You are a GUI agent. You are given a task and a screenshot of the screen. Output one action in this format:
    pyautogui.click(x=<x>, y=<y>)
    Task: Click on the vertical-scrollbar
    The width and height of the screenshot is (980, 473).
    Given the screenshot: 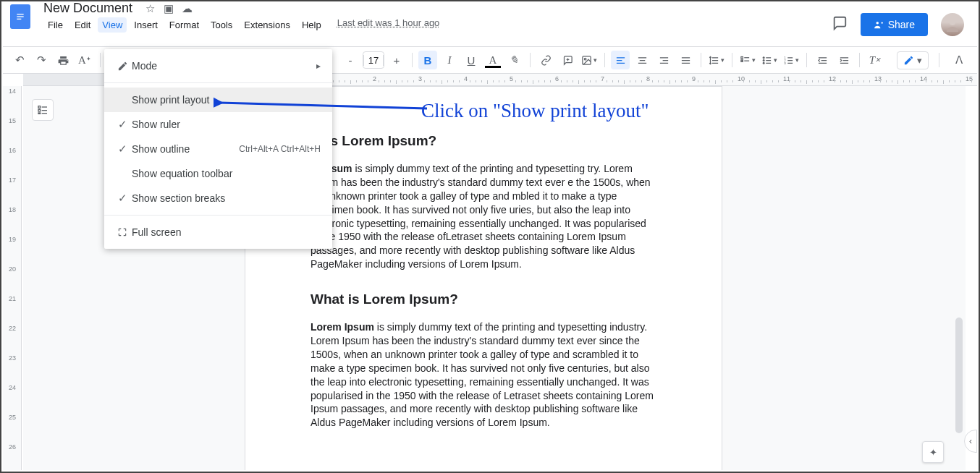 What is the action you would take?
    pyautogui.click(x=959, y=375)
    